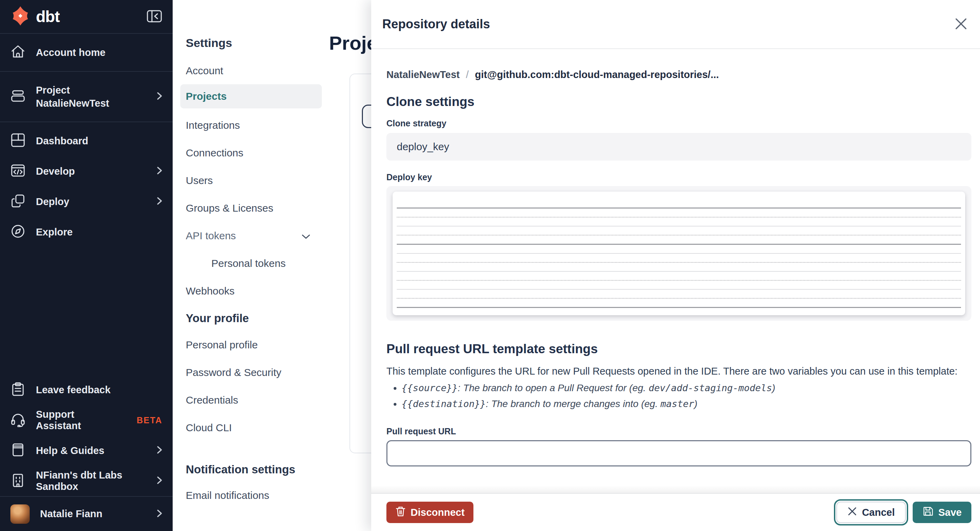 The width and height of the screenshot is (980, 531). What do you see at coordinates (679, 147) in the screenshot?
I see `clone-strategy-input: deploy_key` at bounding box center [679, 147].